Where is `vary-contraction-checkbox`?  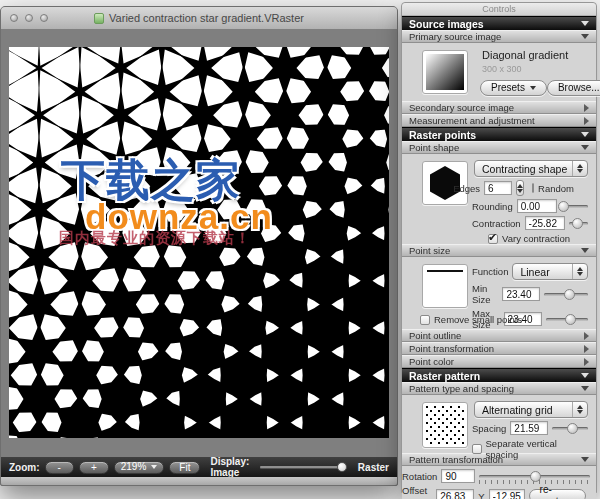 vary-contraction-checkbox is located at coordinates (493, 239).